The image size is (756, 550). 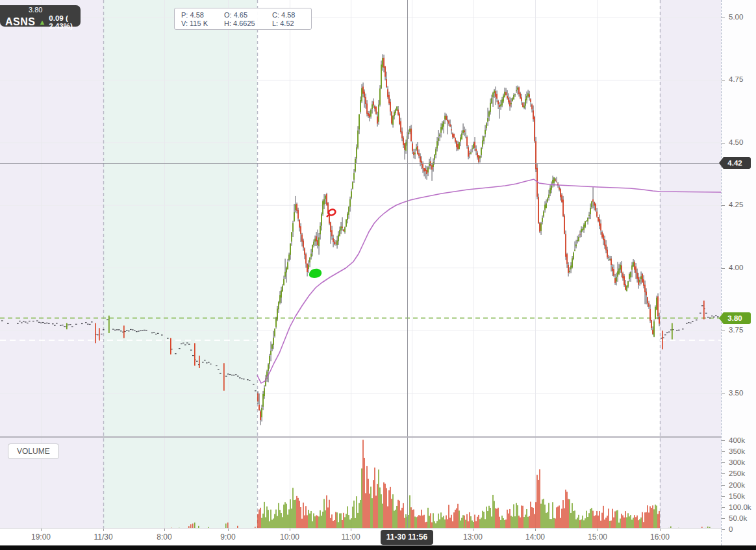 What do you see at coordinates (360, 437) in the screenshot?
I see `pane-separator` at bounding box center [360, 437].